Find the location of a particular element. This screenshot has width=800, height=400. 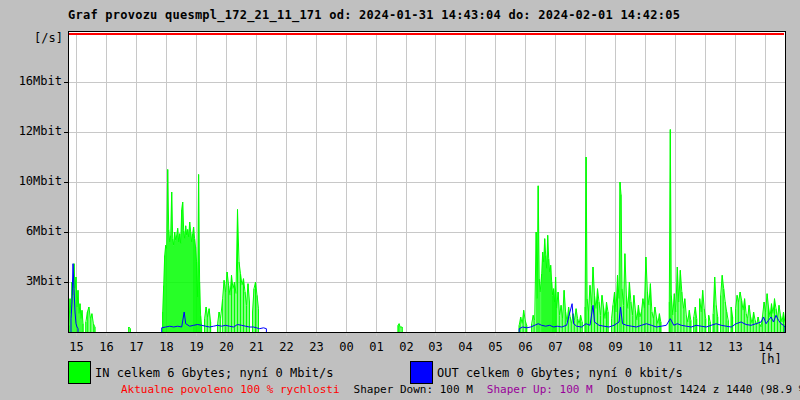

availability-text: Dostupnost 1424 z 1440 (98.9 %) is located at coordinates (704, 390).